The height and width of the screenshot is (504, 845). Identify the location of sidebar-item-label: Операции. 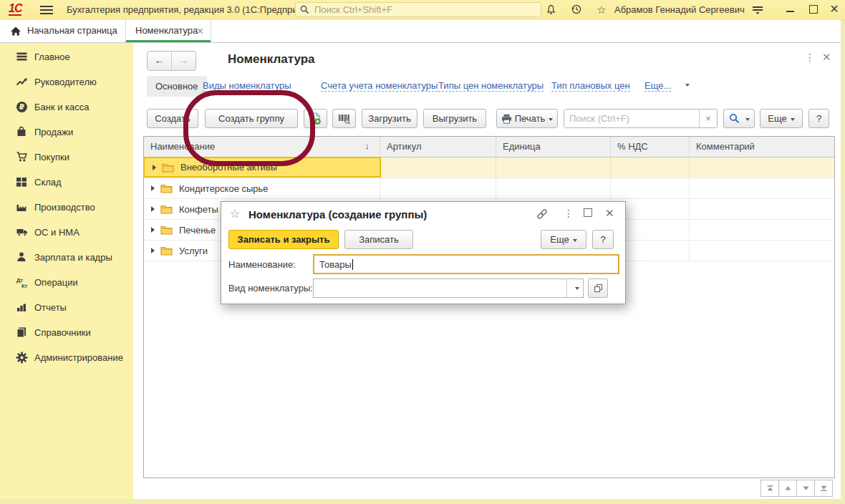
(56, 282).